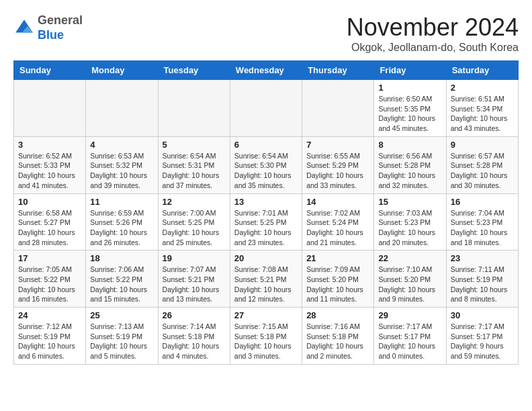  I want to click on weekday-header-sunday: Sunday, so click(50, 71).